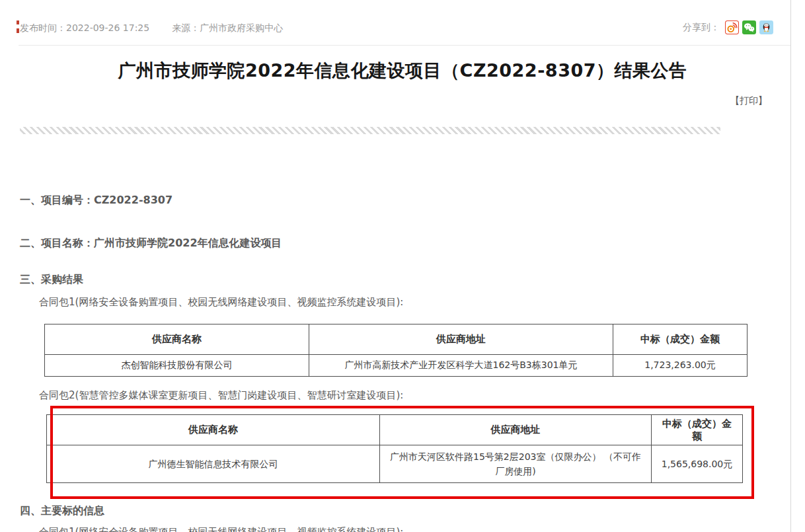 The image size is (805, 532). I want to click on page-right-border, so click(790, 266).